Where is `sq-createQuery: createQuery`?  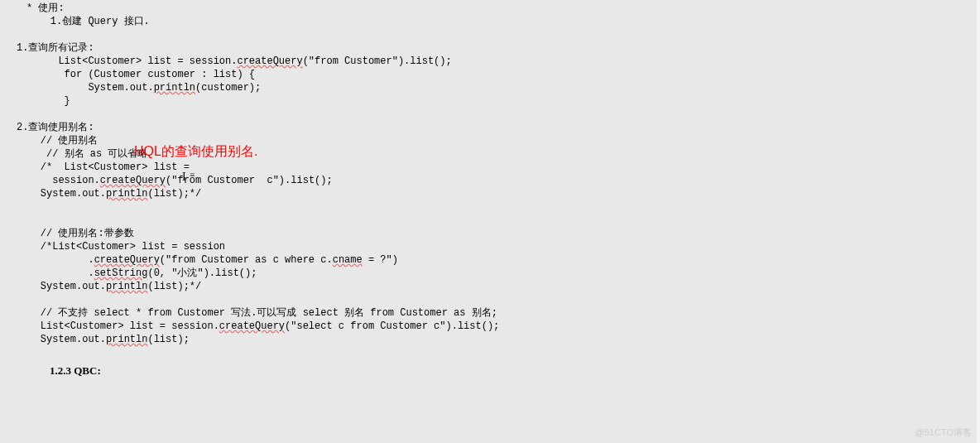 sq-createQuery: createQuery is located at coordinates (270, 61).